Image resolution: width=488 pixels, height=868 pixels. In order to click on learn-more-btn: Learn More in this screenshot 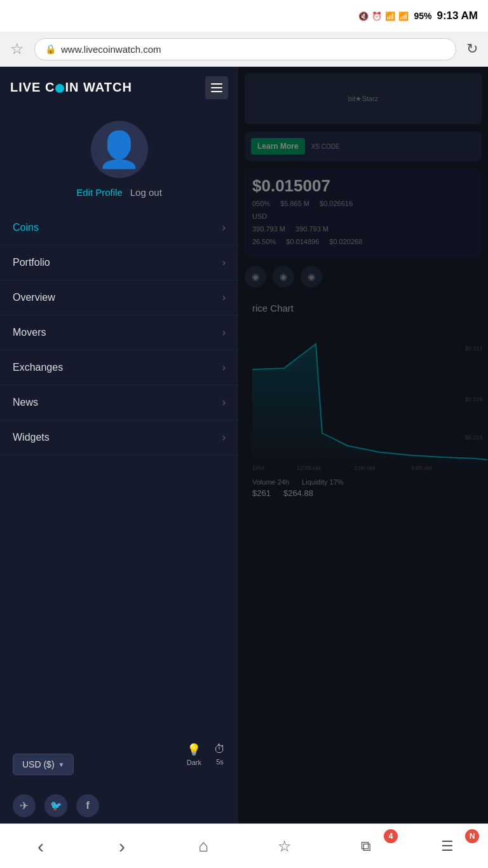, I will do `click(278, 146)`.